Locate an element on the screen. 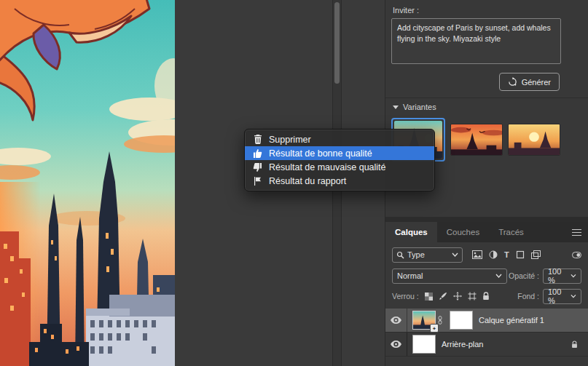  lock-all-icon is located at coordinates (486, 296).